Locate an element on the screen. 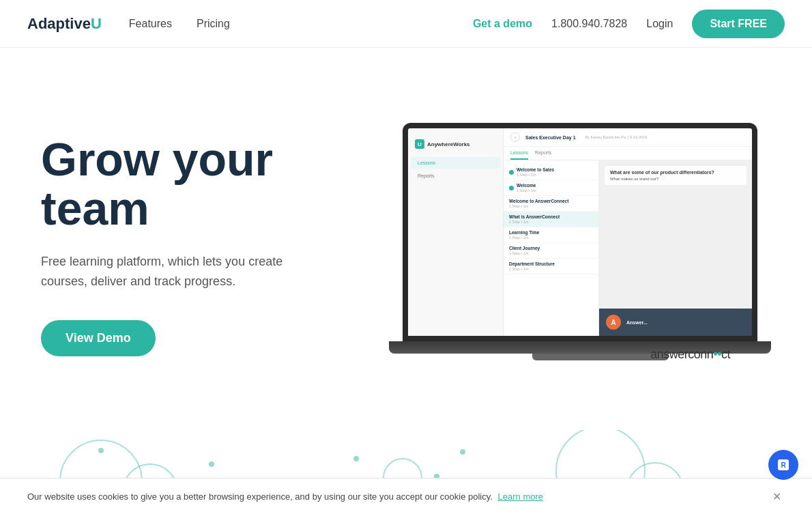 The image size is (812, 514). list-item: What is AnswerConnect 1 Step • 1m is located at coordinates (551, 220).